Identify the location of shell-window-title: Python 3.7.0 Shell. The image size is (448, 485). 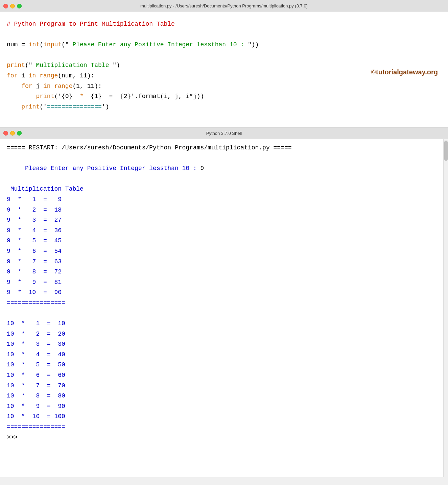
(224, 133).